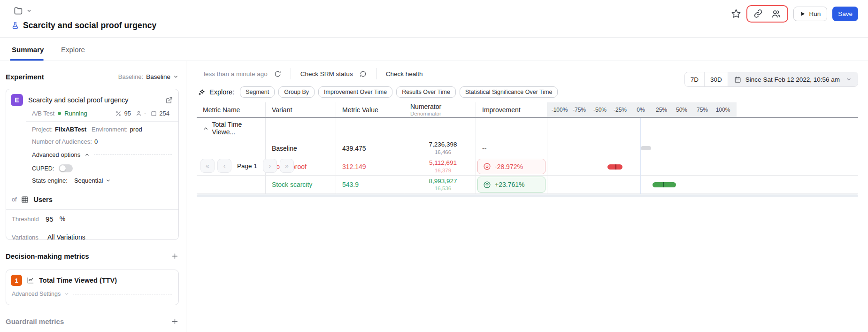 The height and width of the screenshot is (332, 868). What do you see at coordinates (175, 321) in the screenshot?
I see `add-guardrail-metric-button` at bounding box center [175, 321].